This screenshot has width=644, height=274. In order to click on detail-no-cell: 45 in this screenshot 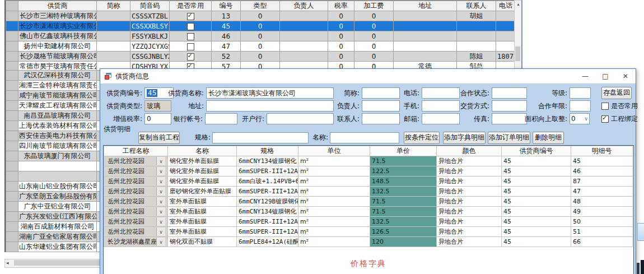, I will do `click(602, 161)`.